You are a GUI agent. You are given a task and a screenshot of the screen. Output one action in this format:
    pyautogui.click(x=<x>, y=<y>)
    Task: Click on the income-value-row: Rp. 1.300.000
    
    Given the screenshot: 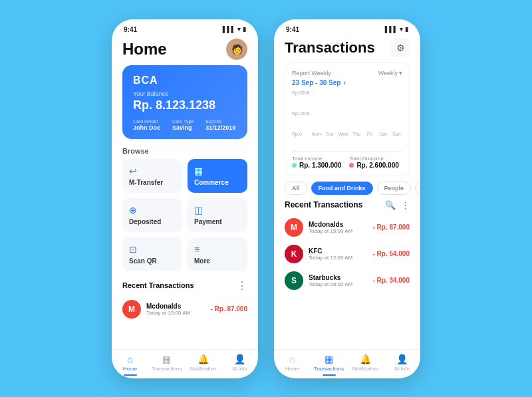 What is the action you would take?
    pyautogui.click(x=317, y=165)
    